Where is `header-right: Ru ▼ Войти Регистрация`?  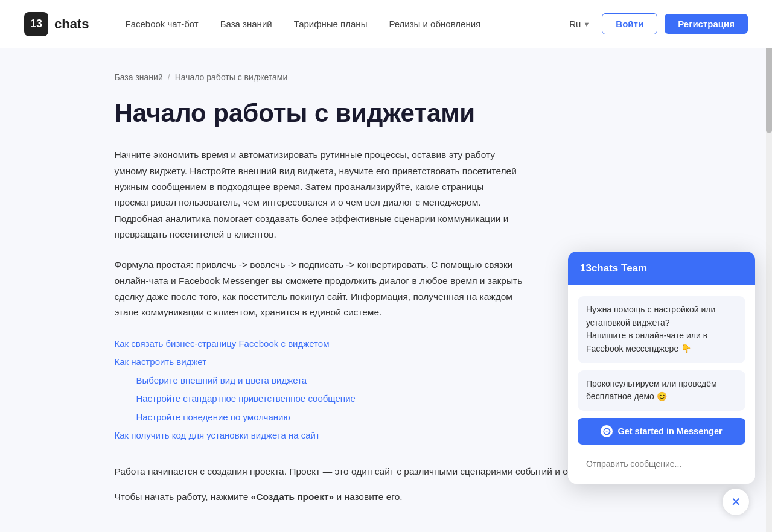 header-right: Ru ▼ Войти Регистрация is located at coordinates (656, 24).